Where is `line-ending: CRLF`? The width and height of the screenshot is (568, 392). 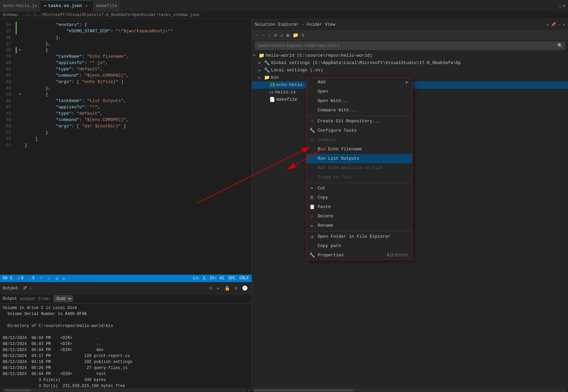
line-ending: CRLF is located at coordinates (244, 278).